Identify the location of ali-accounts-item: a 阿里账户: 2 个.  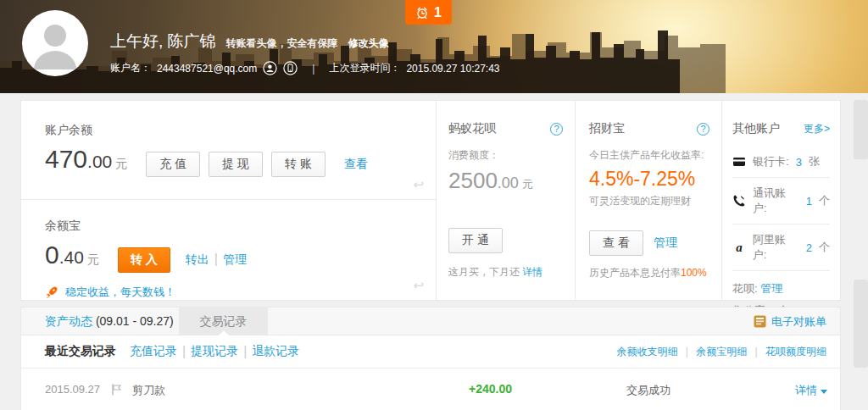
(782, 247).